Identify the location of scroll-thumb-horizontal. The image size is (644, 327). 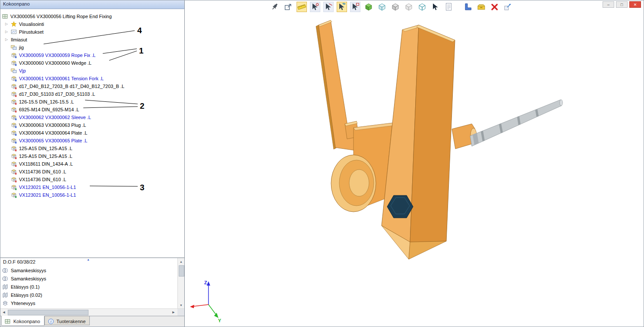
(48, 312).